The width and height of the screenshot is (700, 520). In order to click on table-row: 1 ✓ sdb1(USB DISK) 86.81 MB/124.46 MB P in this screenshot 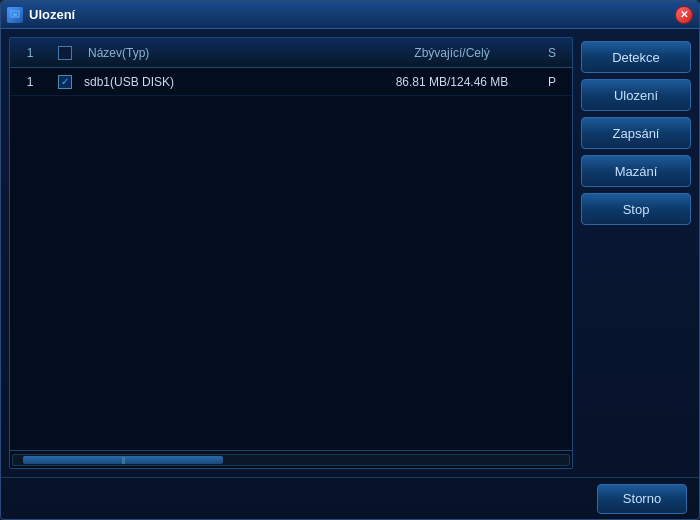, I will do `click(291, 82)`.